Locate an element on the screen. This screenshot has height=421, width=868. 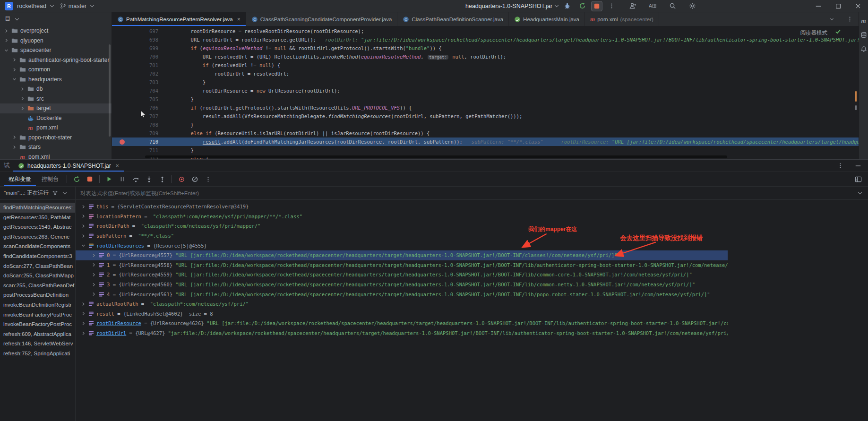
evaluate-expression-input is located at coordinates (466, 193).